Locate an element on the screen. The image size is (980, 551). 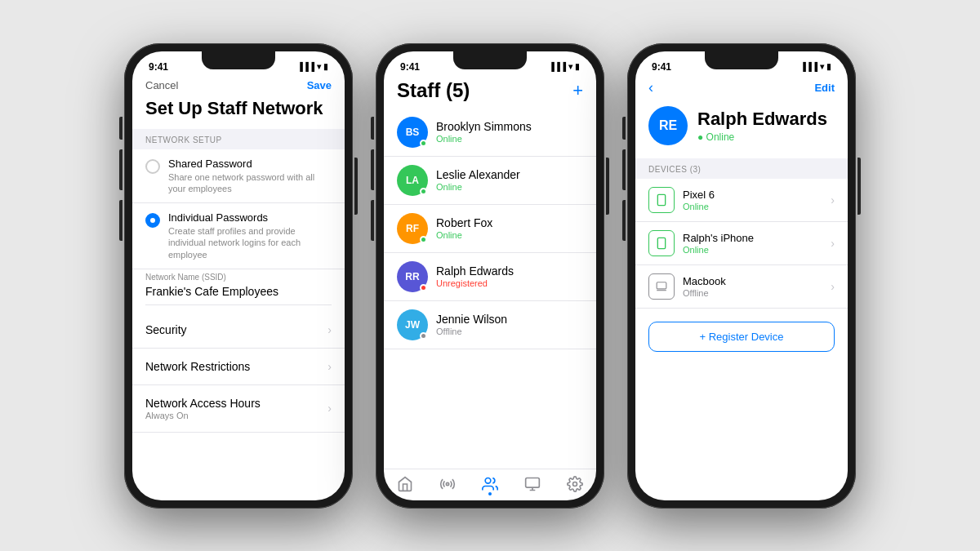
device-name-pixel6: Pixel 6 is located at coordinates (699, 194).